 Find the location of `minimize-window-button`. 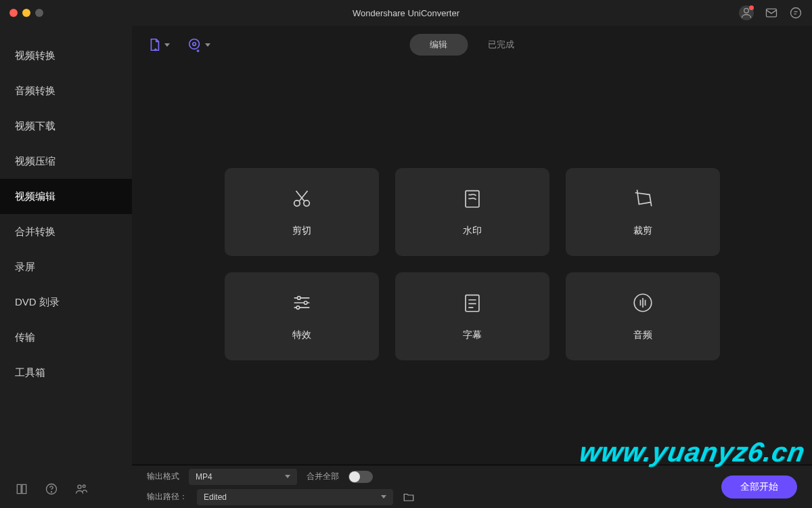

minimize-window-button is located at coordinates (26, 13).